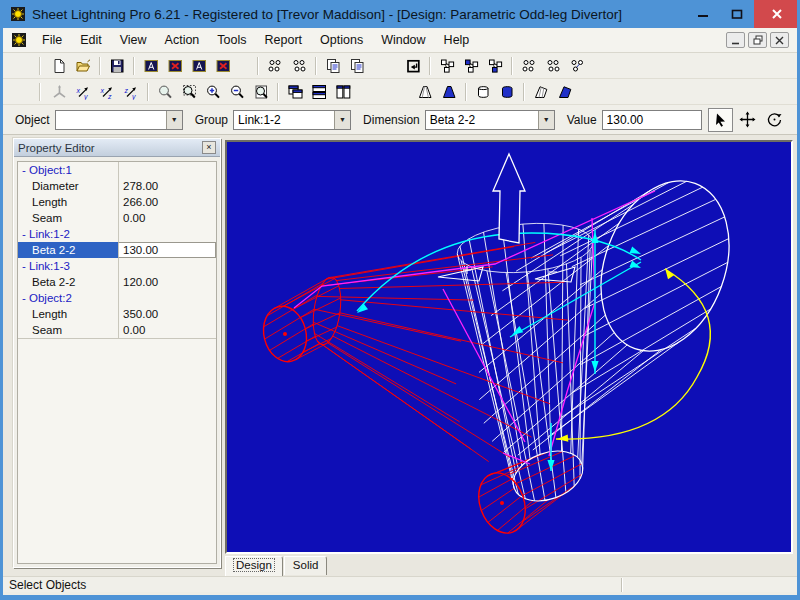  Describe the element at coordinates (200, 66) in the screenshot. I see `open-3d-cad-icon` at that location.